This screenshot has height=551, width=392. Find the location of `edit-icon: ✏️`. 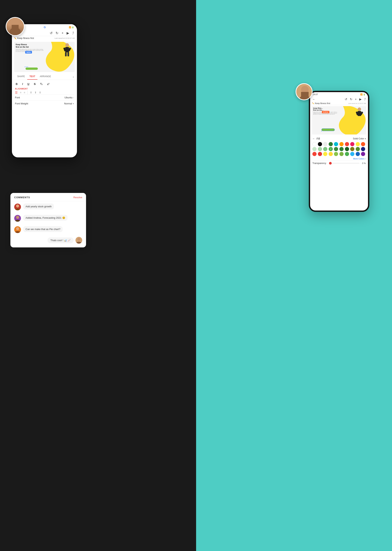

edit-icon: ✏️ is located at coordinates (15, 38).